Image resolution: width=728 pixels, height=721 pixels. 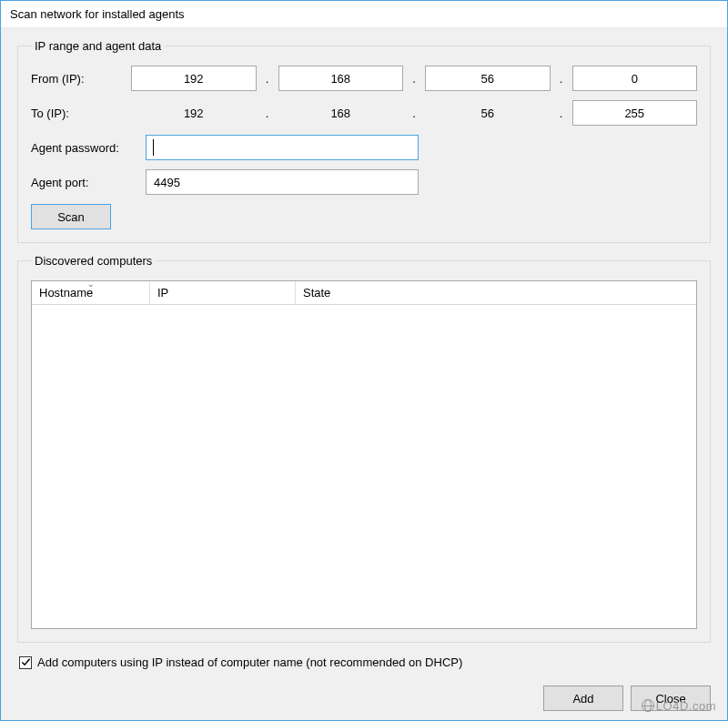 What do you see at coordinates (364, 217) in the screenshot?
I see `scan-row: Scan` at bounding box center [364, 217].